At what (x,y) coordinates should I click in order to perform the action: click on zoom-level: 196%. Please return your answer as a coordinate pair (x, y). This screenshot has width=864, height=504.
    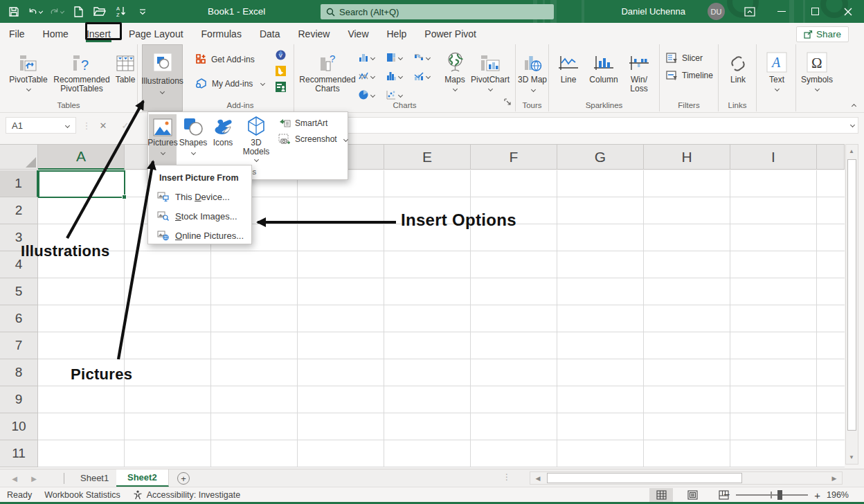
    Looking at the image, I should click on (838, 495).